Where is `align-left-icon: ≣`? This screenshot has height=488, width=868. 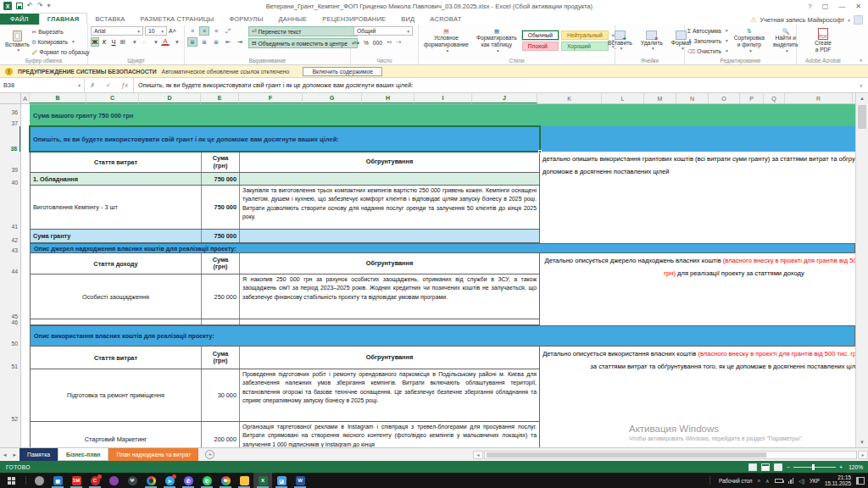 align-left-icon: ≣ is located at coordinates (192, 42).